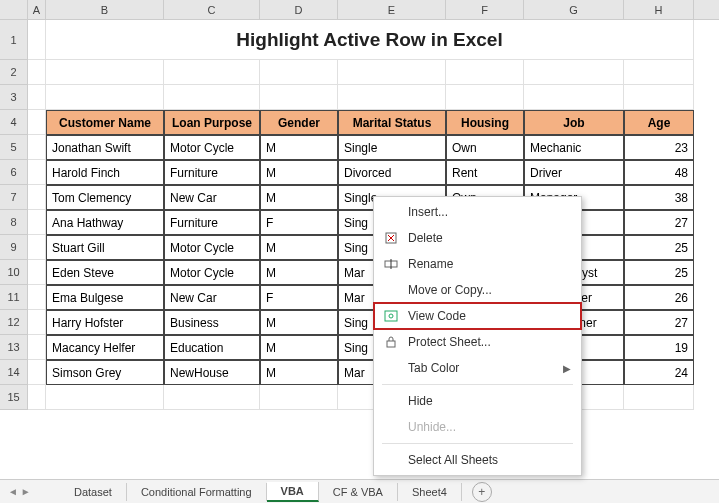 This screenshot has height=503, width=719. I want to click on cell-purpose: NewHouse, so click(212, 372).